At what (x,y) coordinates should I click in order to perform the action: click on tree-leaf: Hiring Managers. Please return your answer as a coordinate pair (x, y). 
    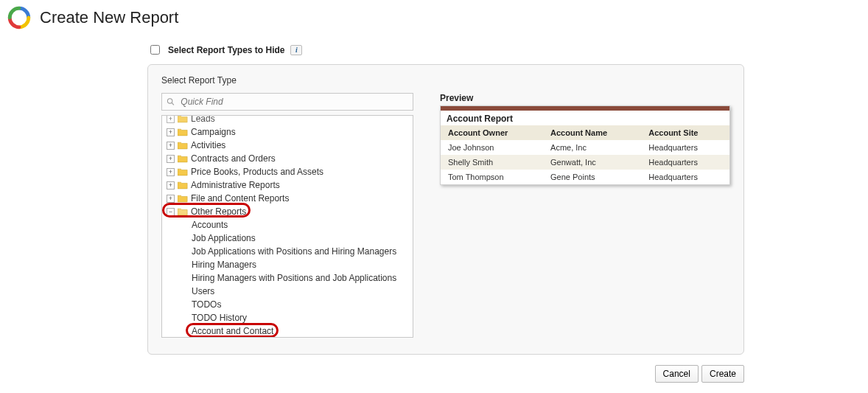
    Looking at the image, I should click on (289, 265).